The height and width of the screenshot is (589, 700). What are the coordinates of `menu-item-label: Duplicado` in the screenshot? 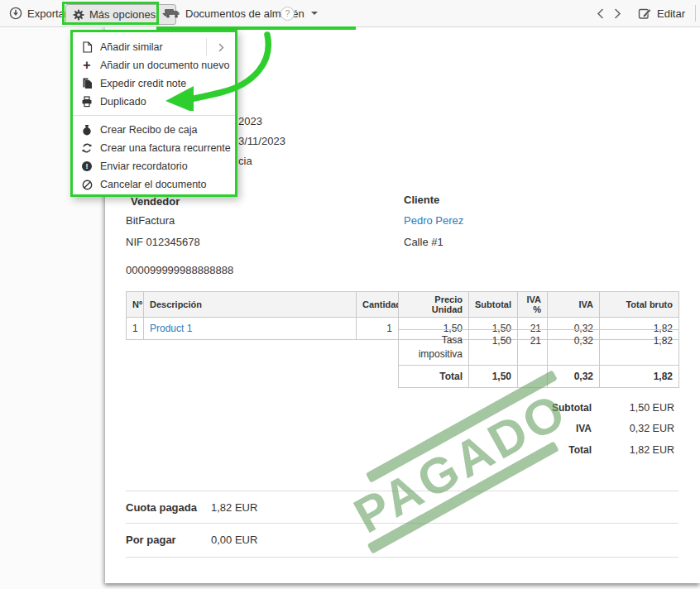 It's located at (123, 102).